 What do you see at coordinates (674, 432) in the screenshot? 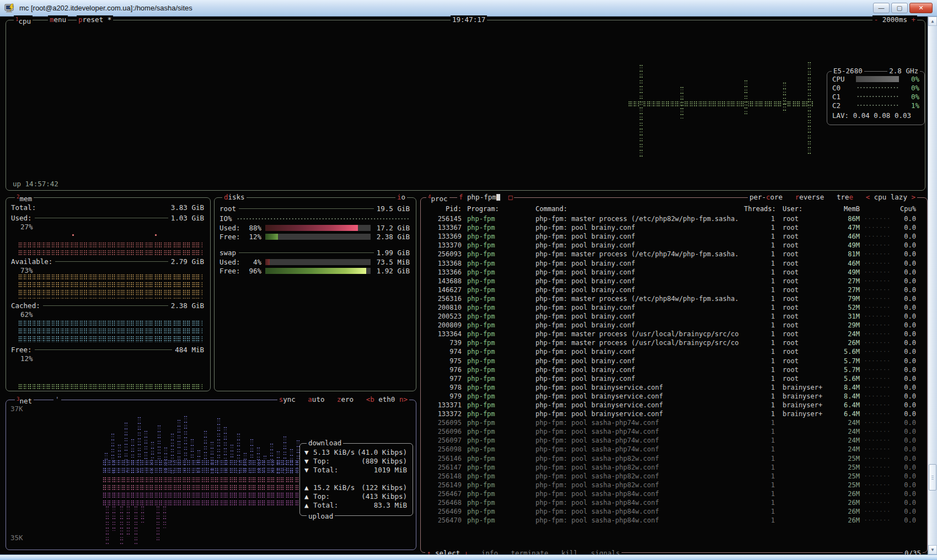
I see `process-row: 256096php-fpmphp-fpm: pool sasha-php74w.…` at bounding box center [674, 432].